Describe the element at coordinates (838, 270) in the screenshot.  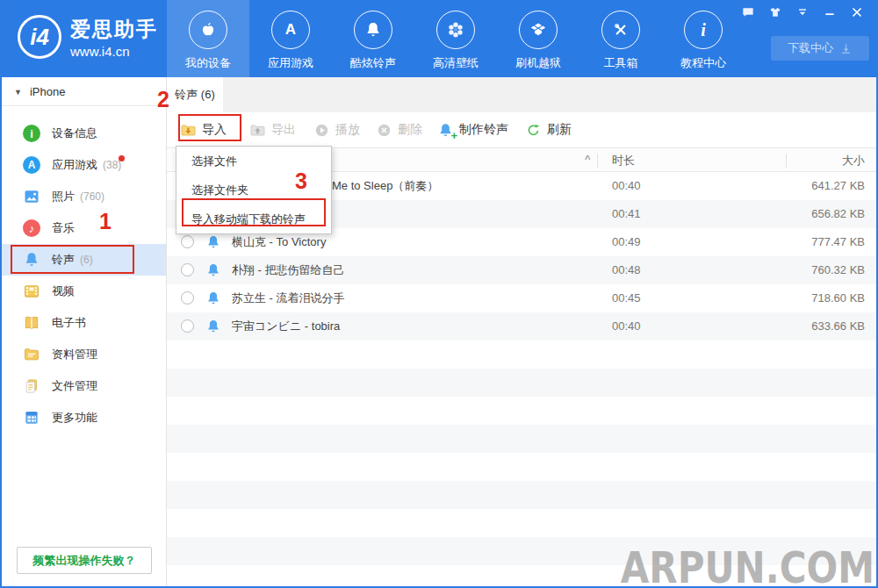
I see `ringtone-size: 760.32 KB` at that location.